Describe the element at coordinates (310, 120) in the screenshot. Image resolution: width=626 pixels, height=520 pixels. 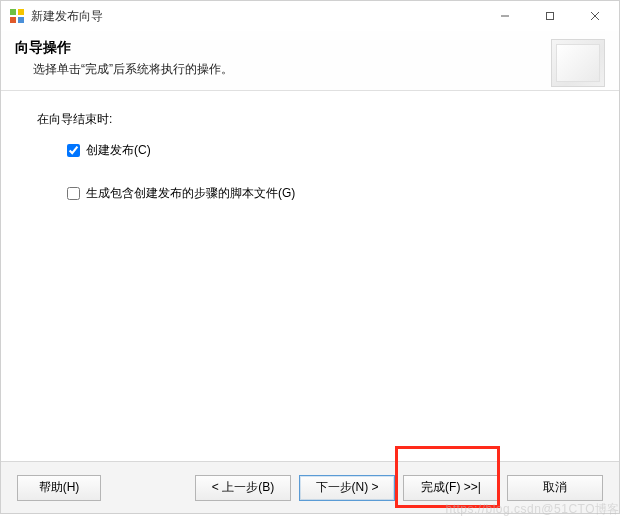
I see `section-label: 在向导结束时:` at that location.